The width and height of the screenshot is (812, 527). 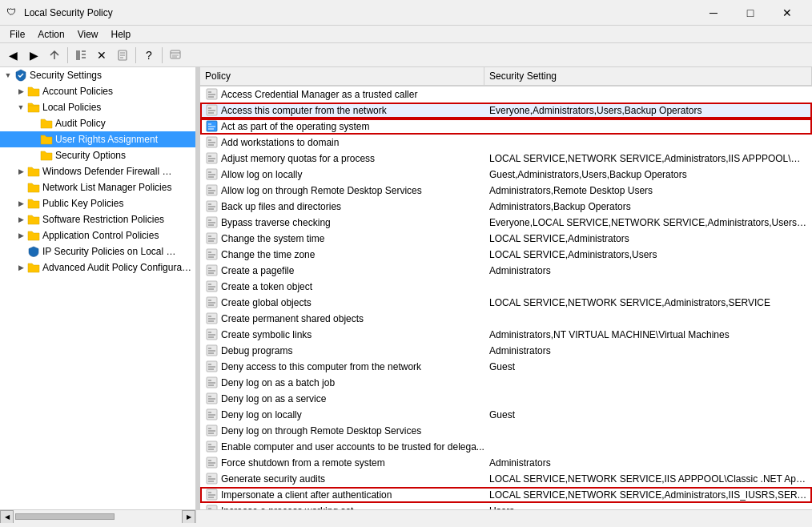 I want to click on software-restriction-icon, so click(x=34, y=219).